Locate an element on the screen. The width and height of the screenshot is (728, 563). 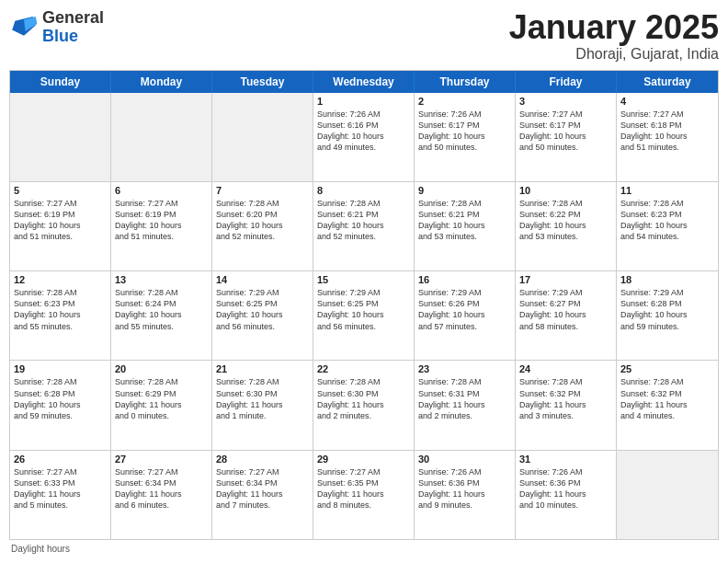
calendar-cell: 28Sunrise: 7:27 AMSunset: 6:34 PMDayligh… is located at coordinates (263, 495).